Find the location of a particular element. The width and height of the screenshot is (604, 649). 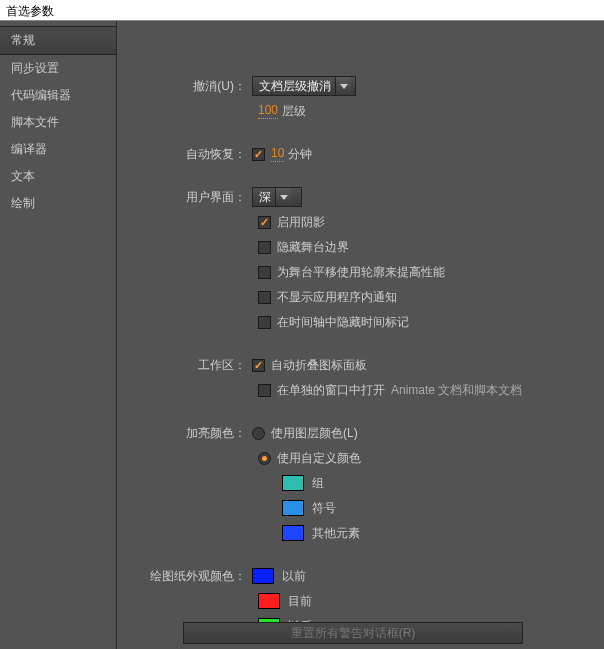

auto-collapse-checkbox is located at coordinates (258, 366).